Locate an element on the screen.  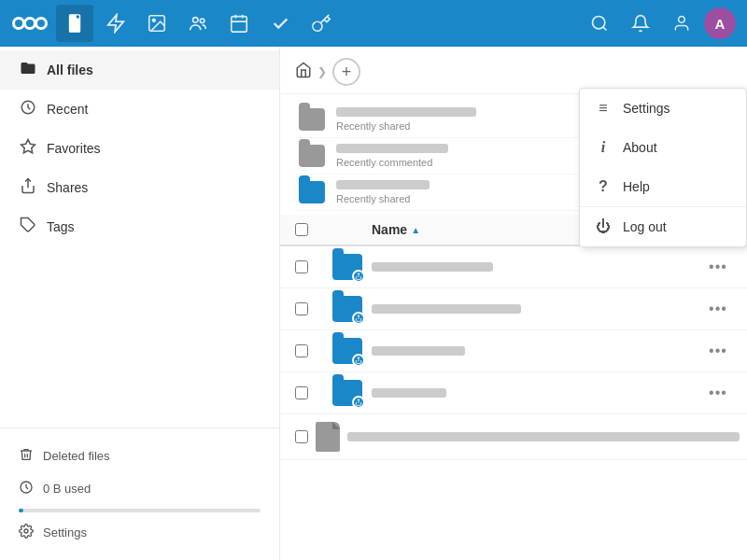
activity-nav-icon is located at coordinates (116, 23).